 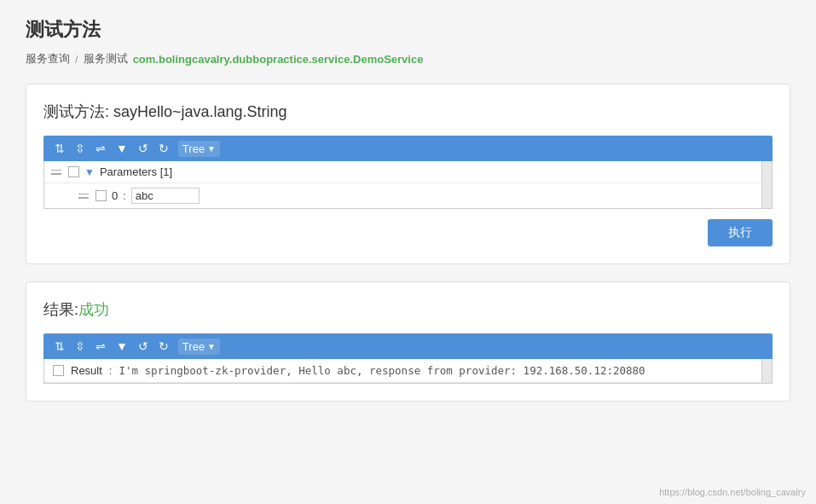 I want to click on undo-icon: ↺, so click(x=143, y=148).